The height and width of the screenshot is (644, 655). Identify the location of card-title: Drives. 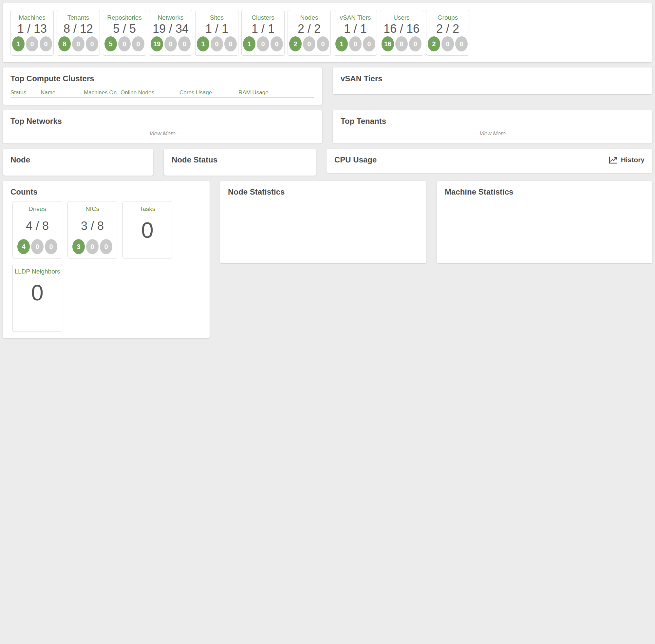
(37, 209).